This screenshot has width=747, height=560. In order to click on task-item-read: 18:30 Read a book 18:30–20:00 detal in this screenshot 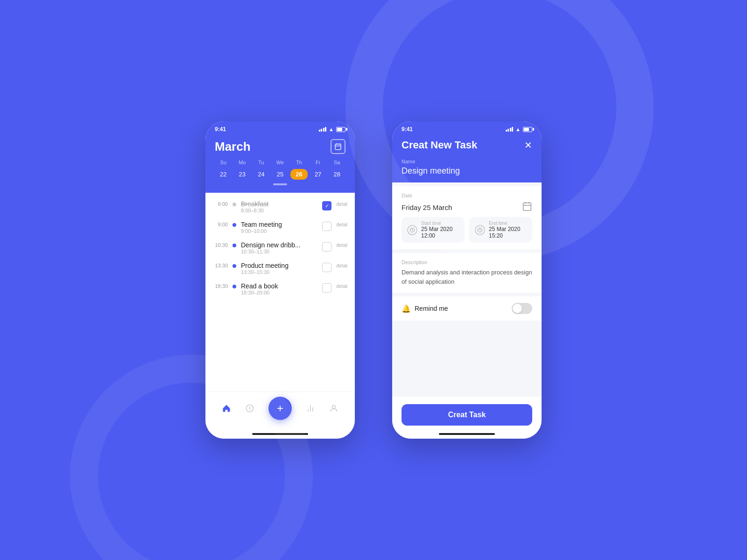, I will do `click(280, 289)`.